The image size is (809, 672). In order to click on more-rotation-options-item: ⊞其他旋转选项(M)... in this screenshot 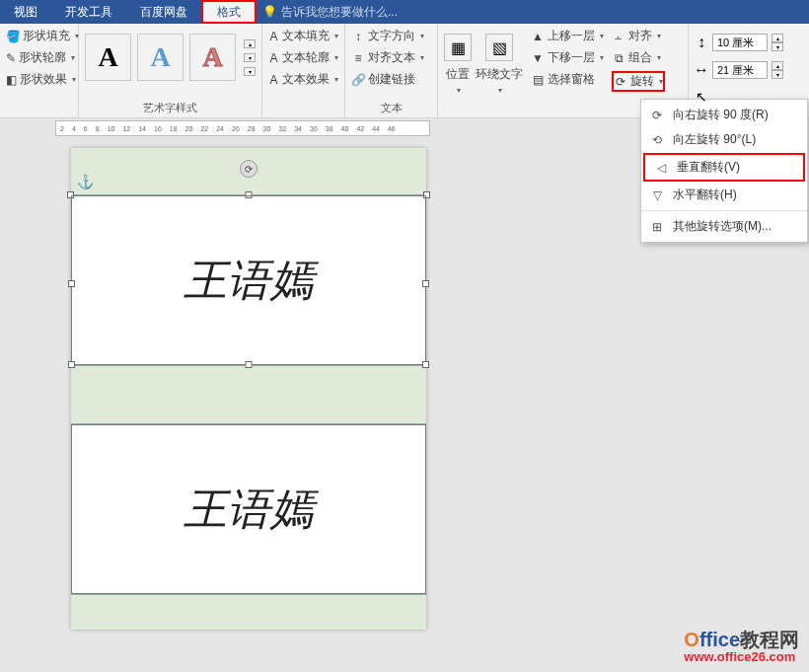, I will do `click(724, 227)`.